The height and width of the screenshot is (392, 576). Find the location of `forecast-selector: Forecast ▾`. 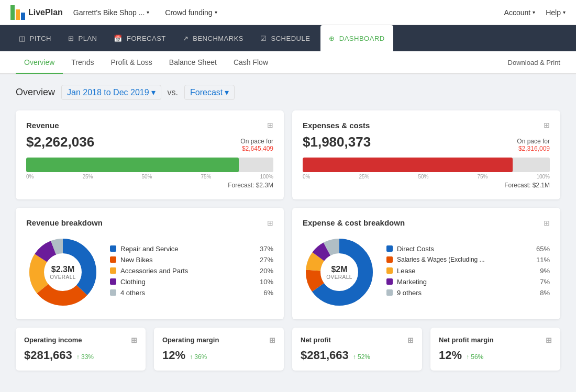

forecast-selector: Forecast ▾ is located at coordinates (209, 92).